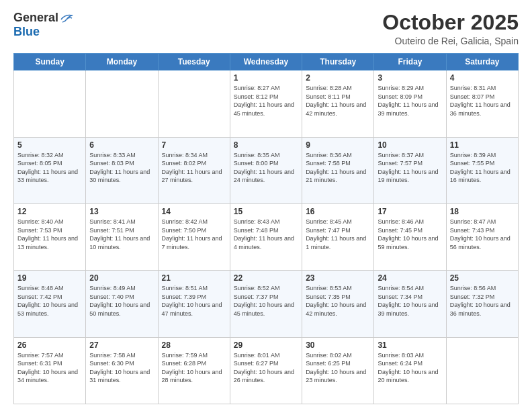 This screenshot has height=411, width=532. I want to click on day-number: 25, so click(482, 278).